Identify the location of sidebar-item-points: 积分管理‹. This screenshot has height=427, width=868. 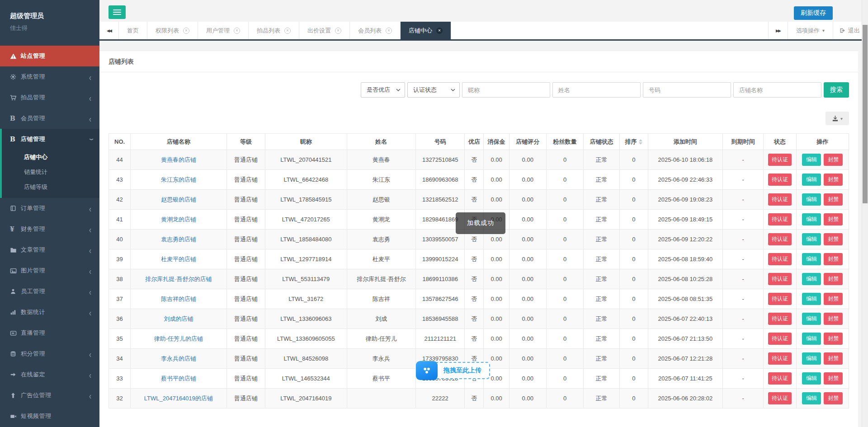
(50, 354).